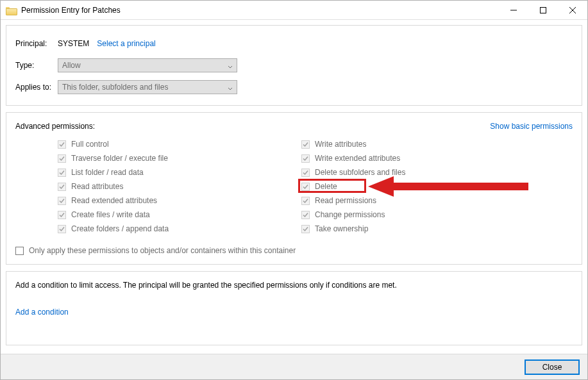  What do you see at coordinates (173, 158) in the screenshot?
I see `perm-traverse-folder: Traverse folder / execute file` at bounding box center [173, 158].